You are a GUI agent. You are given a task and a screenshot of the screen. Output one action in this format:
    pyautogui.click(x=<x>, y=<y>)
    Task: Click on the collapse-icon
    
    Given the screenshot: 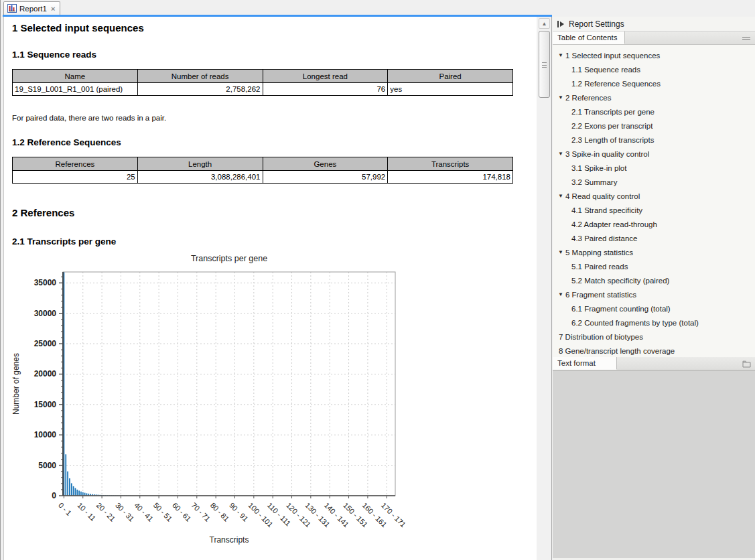 What is the action you would take?
    pyautogui.click(x=746, y=38)
    